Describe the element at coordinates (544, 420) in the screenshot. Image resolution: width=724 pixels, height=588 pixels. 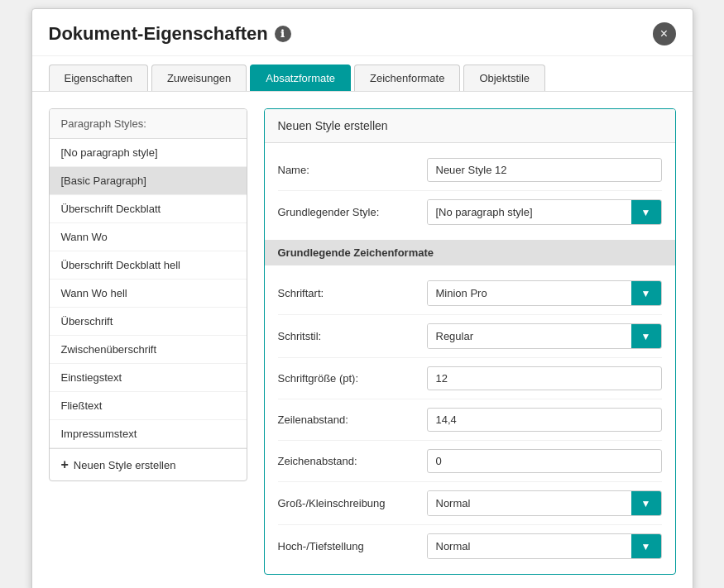
I see `line-spacing-input` at that location.